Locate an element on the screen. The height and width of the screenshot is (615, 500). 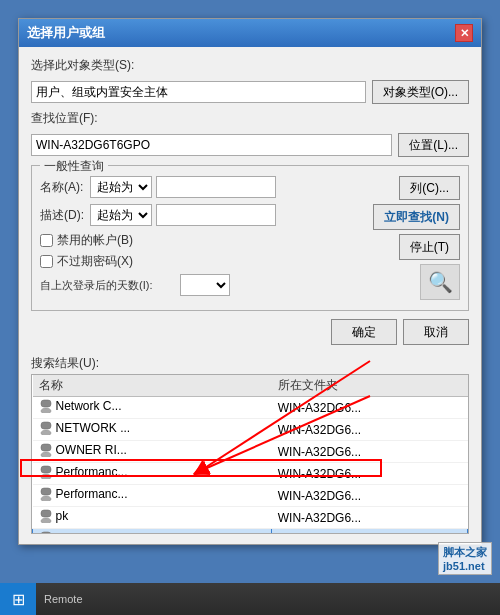
disabled-accounts-row: 禁用的帐户(B) is located at coordinates (206, 240).